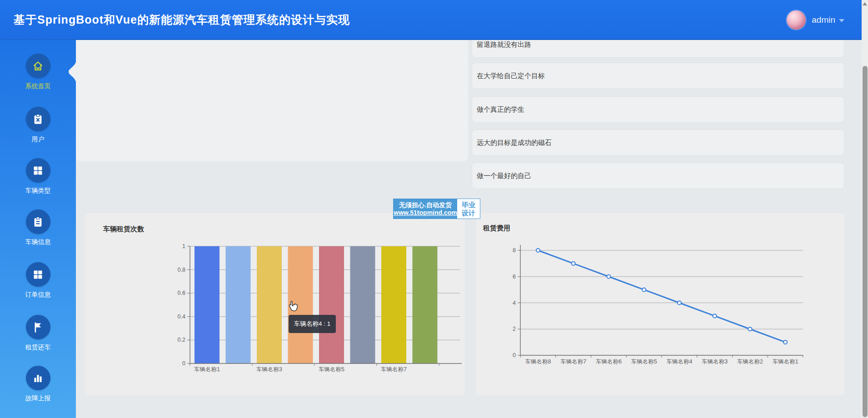  What do you see at coordinates (38, 348) in the screenshot?
I see `sidebar-item-label: 租赁还车` at bounding box center [38, 348].